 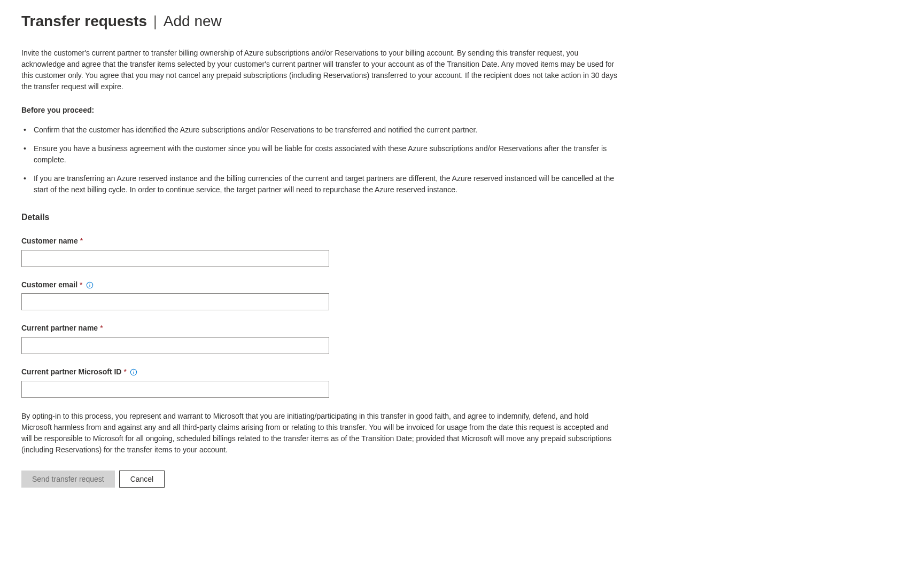 What do you see at coordinates (255, 130) in the screenshot?
I see `bullet-text: Confirm that the customer has identified…` at bounding box center [255, 130].